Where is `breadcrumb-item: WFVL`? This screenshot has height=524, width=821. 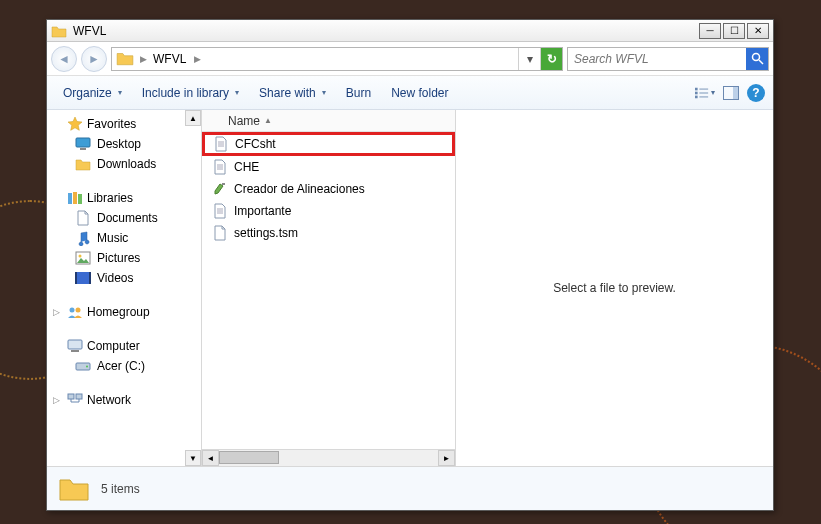
breadcrumb-item: WFVL is located at coordinates (170, 59).